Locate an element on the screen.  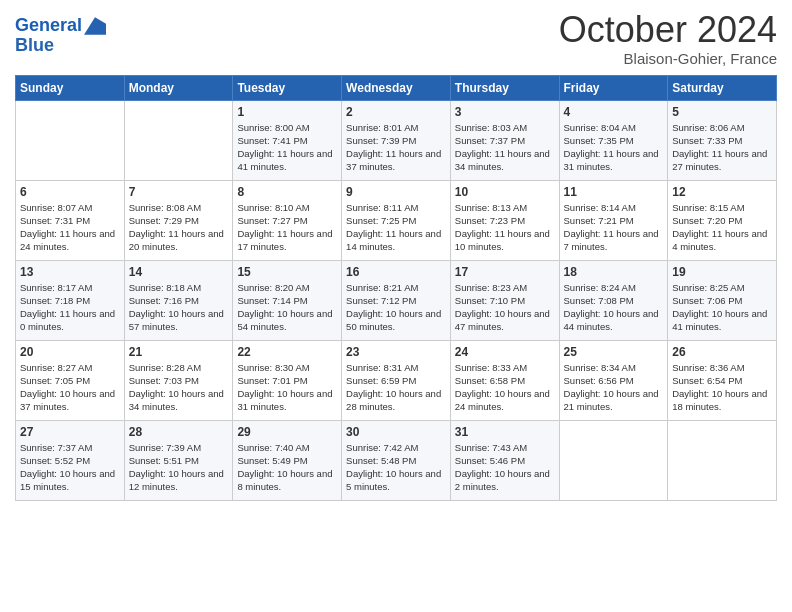
sunrise-text: Sunrise: 8:33 AM is located at coordinates (491, 368).